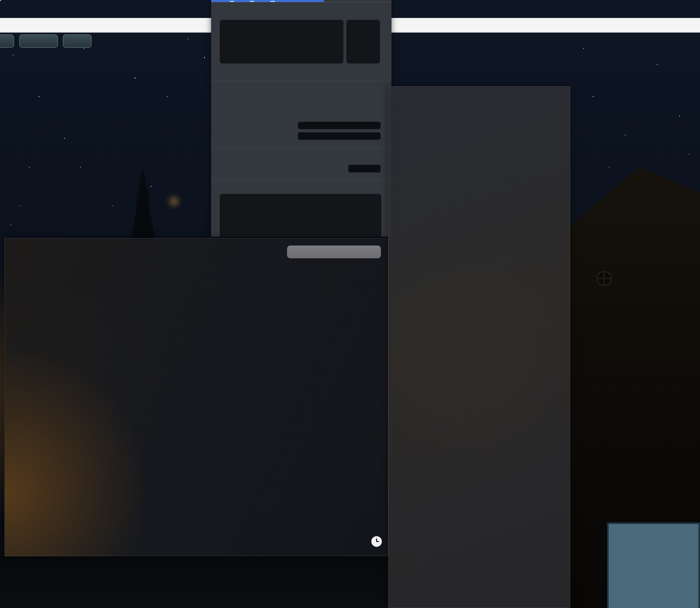  What do you see at coordinates (77, 41) in the screenshot?
I see `quit-button` at bounding box center [77, 41].